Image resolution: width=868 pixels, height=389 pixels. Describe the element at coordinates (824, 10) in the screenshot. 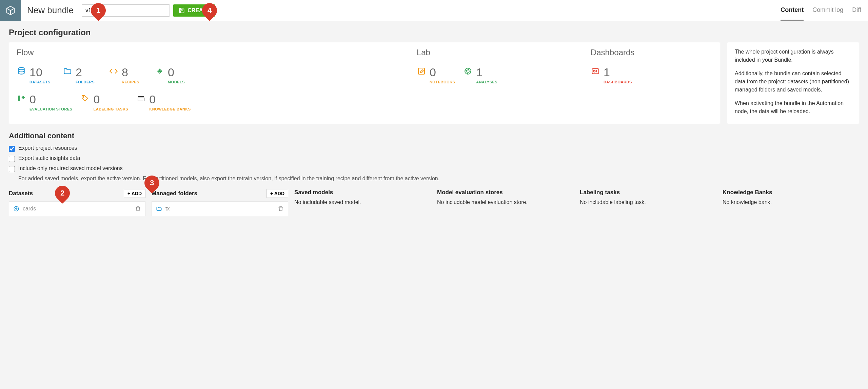

I see `header-tabs: Content Commit log Diff` at that location.